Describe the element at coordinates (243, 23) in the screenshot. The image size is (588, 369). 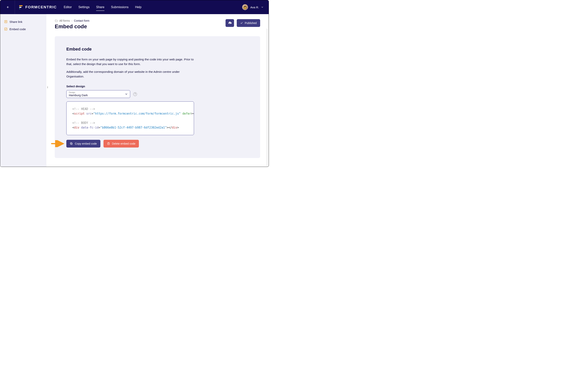
I see `page-top-actions: Published` at that location.